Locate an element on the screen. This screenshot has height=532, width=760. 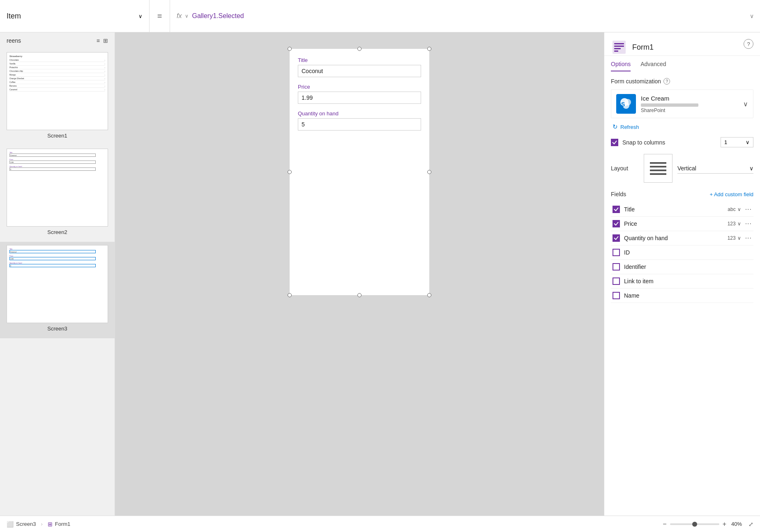
zoom-percentage: 40% is located at coordinates (737, 524).